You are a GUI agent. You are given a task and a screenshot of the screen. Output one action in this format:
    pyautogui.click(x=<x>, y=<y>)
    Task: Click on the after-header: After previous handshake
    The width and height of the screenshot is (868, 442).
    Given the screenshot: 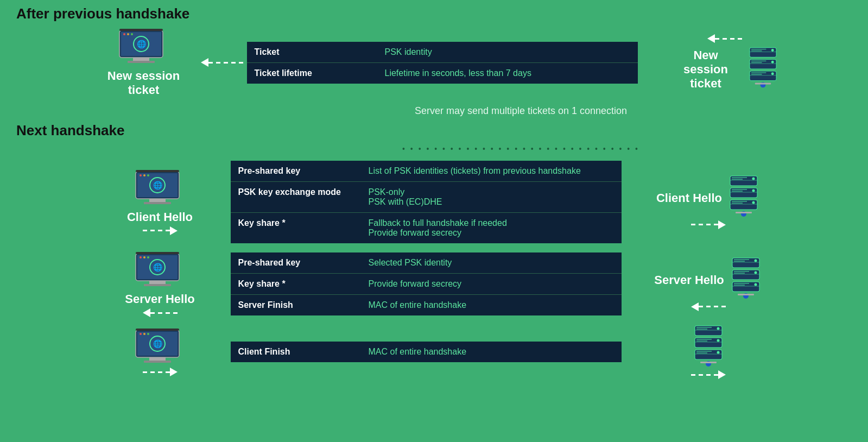 What is the action you would take?
    pyautogui.click(x=434, y=14)
    